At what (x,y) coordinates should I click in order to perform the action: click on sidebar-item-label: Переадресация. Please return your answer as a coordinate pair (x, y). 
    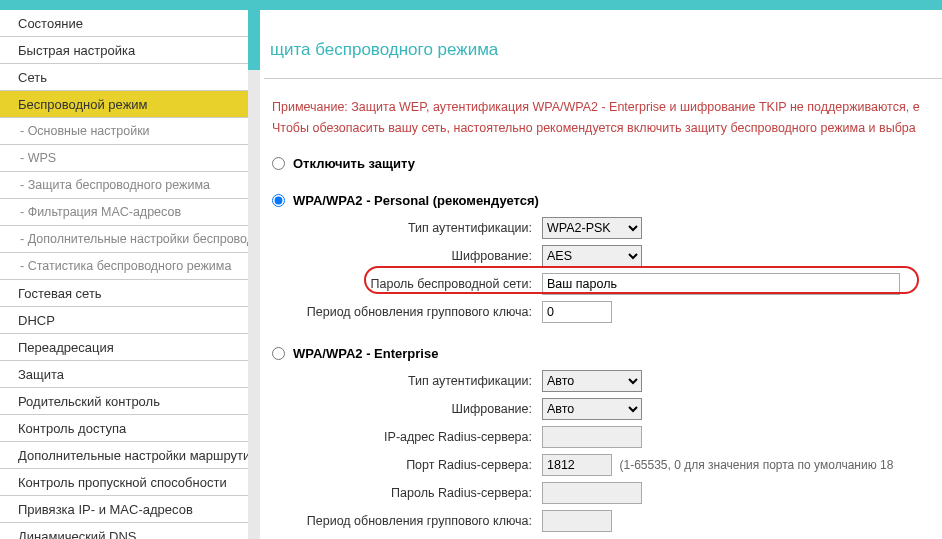
    Looking at the image, I should click on (66, 348).